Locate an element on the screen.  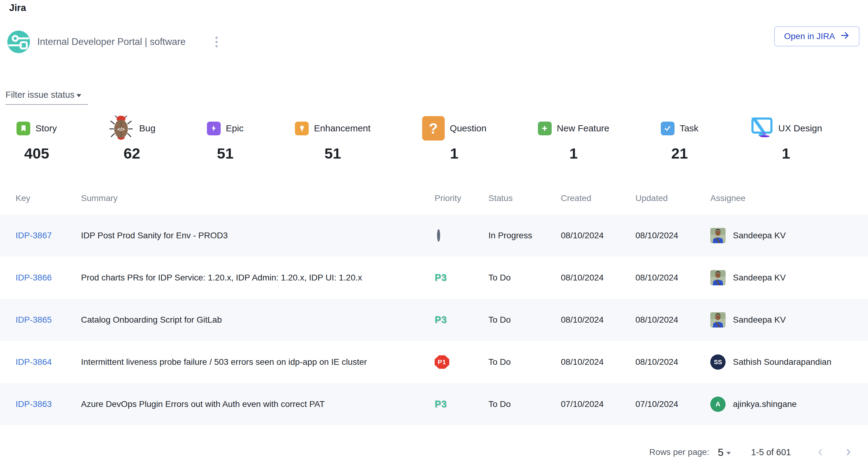
next-page-button is located at coordinates (848, 452).